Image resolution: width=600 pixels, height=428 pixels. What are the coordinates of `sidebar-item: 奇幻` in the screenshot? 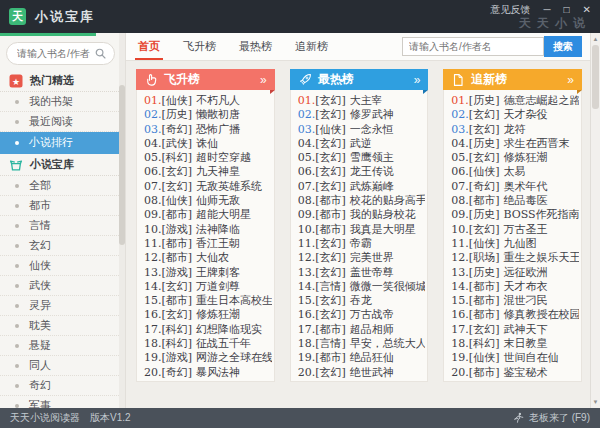 It's located at (62, 386).